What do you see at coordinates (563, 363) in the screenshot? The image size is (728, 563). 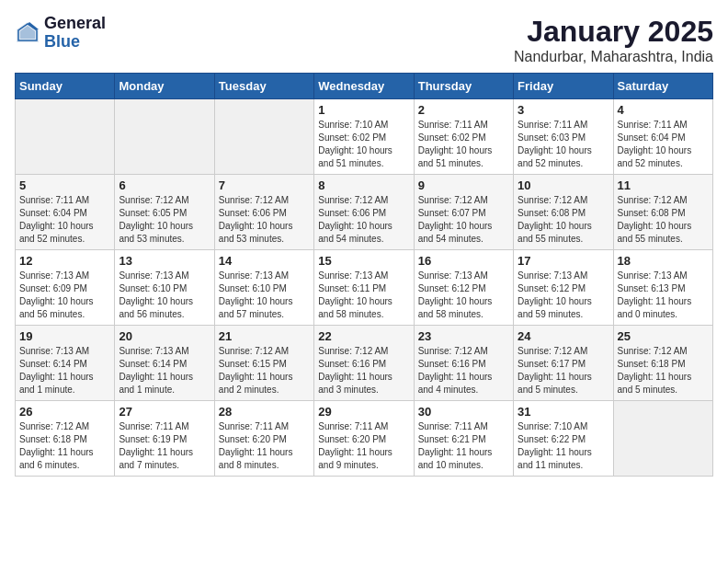 I see `calendar-cell: 24Sunrise: 7:12 AM Sunset: 6:17 PM Dayli…` at bounding box center [563, 363].